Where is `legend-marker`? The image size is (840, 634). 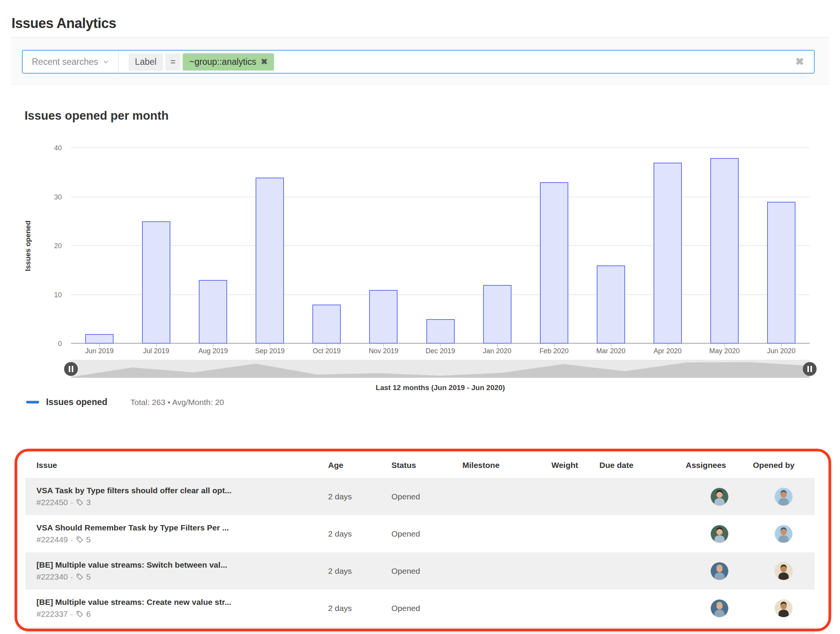
legend-marker is located at coordinates (33, 402).